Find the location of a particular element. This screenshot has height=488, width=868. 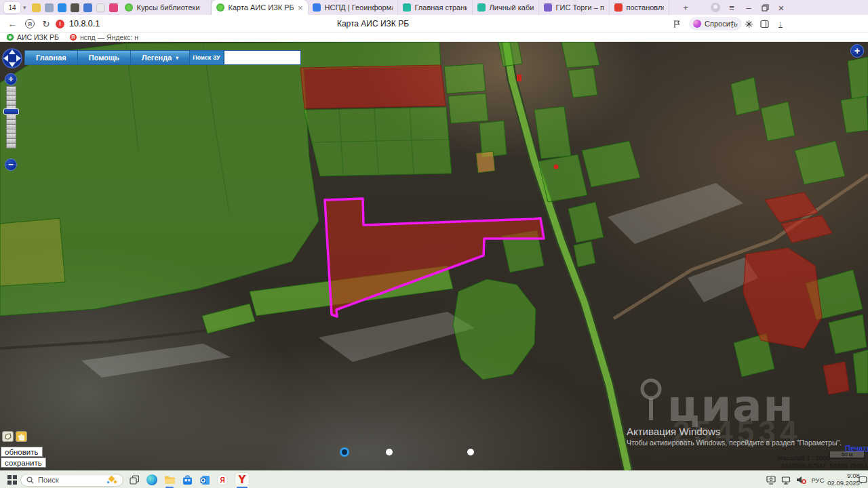

security-warning-icon: ! is located at coordinates (60, 24).